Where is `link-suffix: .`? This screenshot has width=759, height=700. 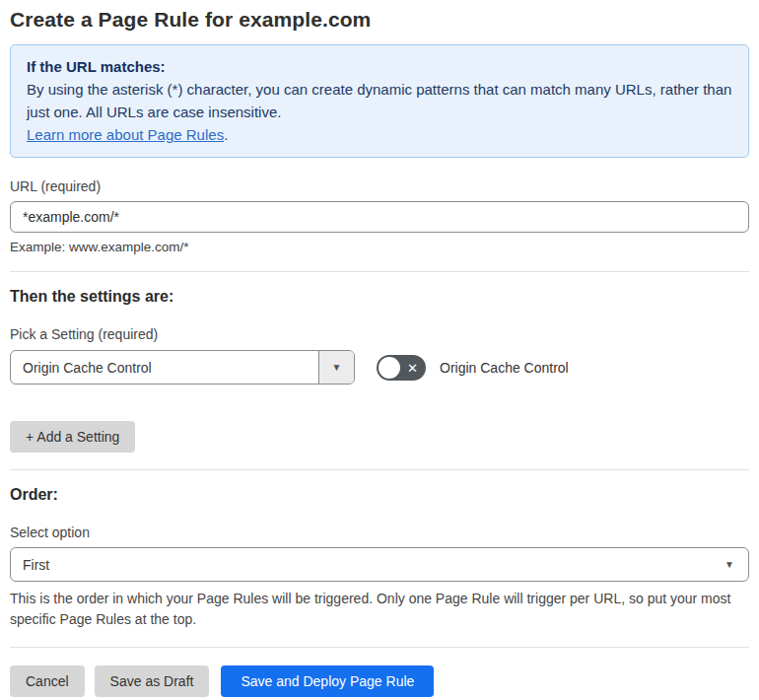 link-suffix: . is located at coordinates (226, 134).